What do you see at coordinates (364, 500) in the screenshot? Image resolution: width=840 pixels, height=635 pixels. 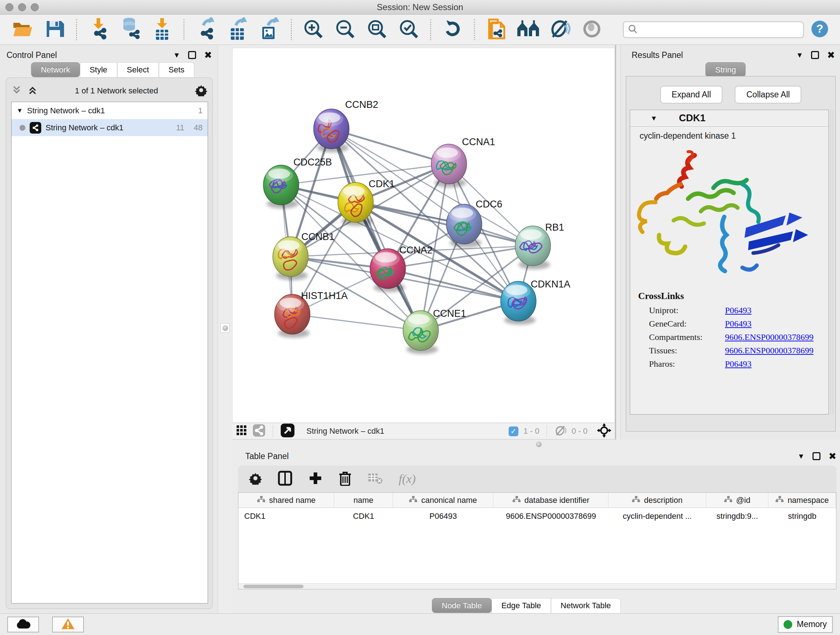 I see `column-header-name: name` at bounding box center [364, 500].